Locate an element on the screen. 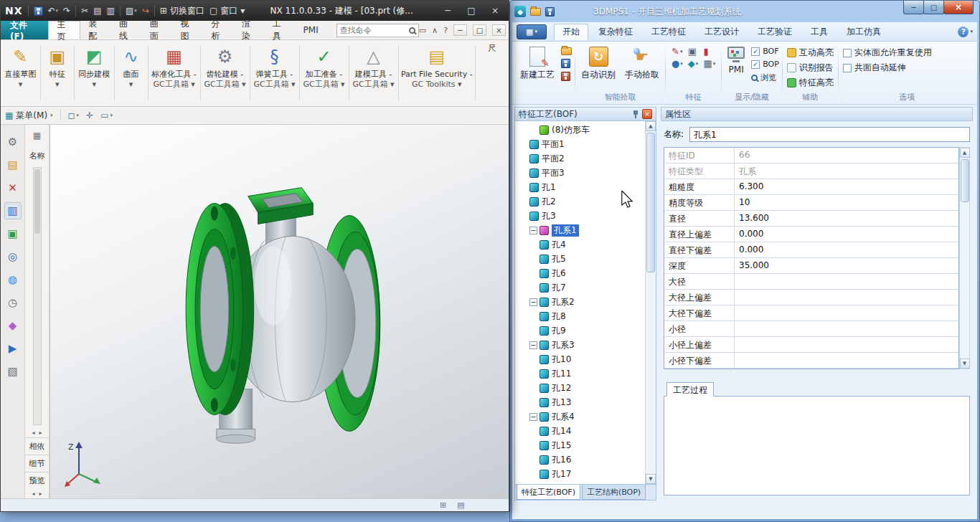 The height and width of the screenshot is (522, 980). expand-right-icon: ▸ is located at coordinates (41, 493).